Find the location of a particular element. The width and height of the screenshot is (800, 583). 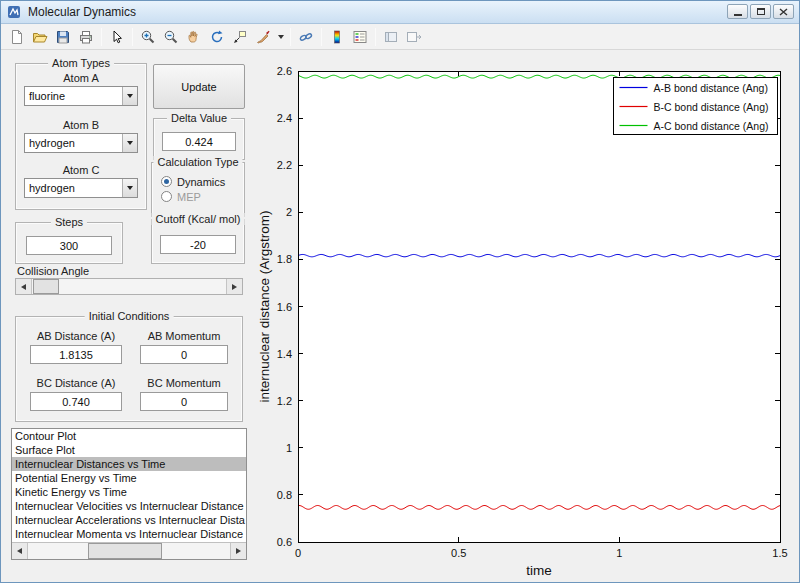

chevron-left-icon is located at coordinates (24, 287).